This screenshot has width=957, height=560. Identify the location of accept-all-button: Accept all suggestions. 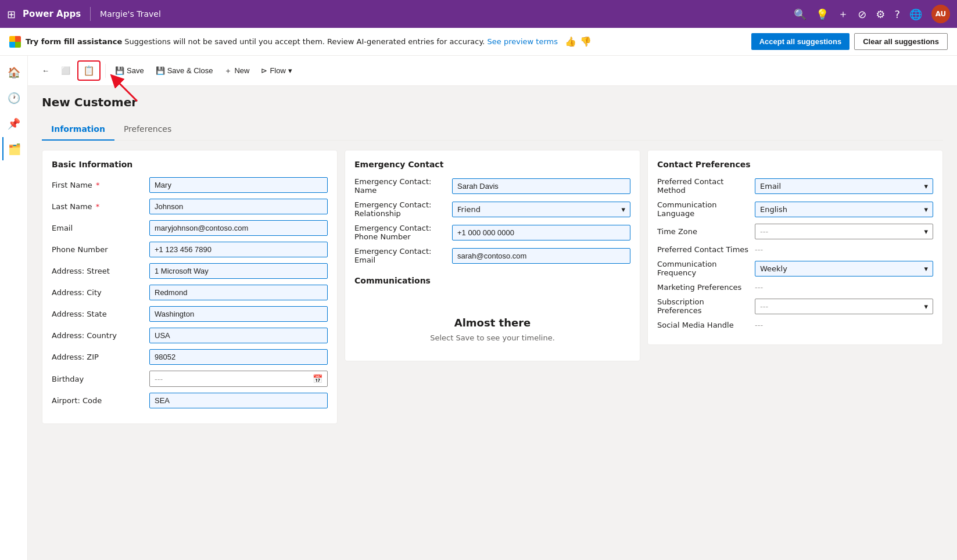
(801, 42).